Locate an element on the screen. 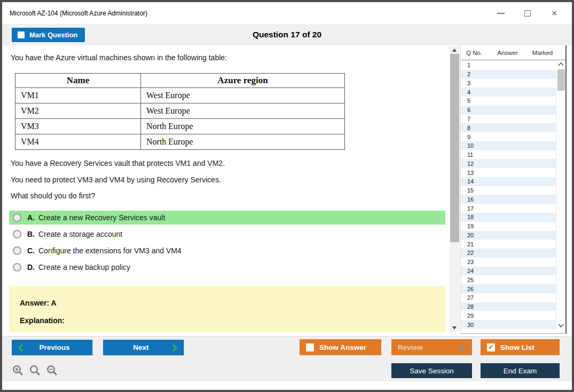 The width and height of the screenshot is (574, 392). q-number: 6 is located at coordinates (466, 110).